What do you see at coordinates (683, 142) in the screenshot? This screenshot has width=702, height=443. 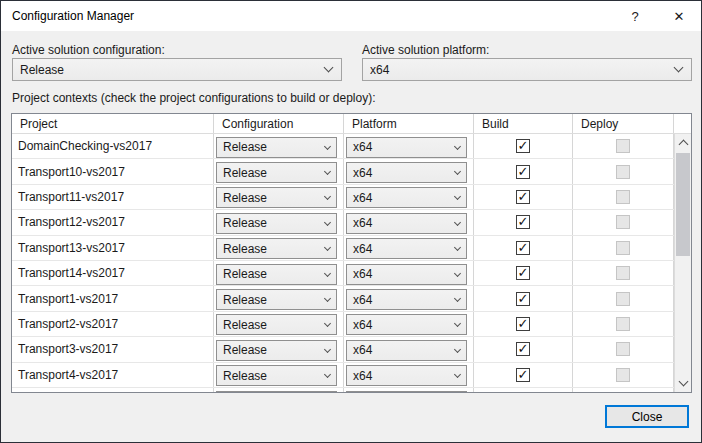 I see `scroll-up-button` at bounding box center [683, 142].